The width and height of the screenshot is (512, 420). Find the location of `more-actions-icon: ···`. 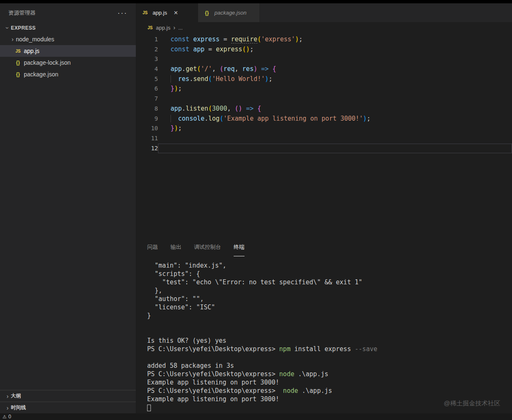

more-actions-icon: ··· is located at coordinates (122, 13).